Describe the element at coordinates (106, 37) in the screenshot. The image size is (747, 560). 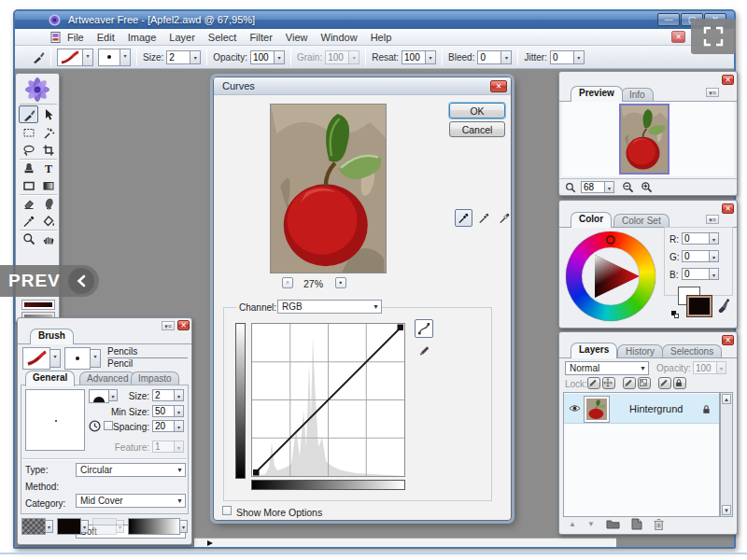
I see `menu-edit: Edit` at that location.